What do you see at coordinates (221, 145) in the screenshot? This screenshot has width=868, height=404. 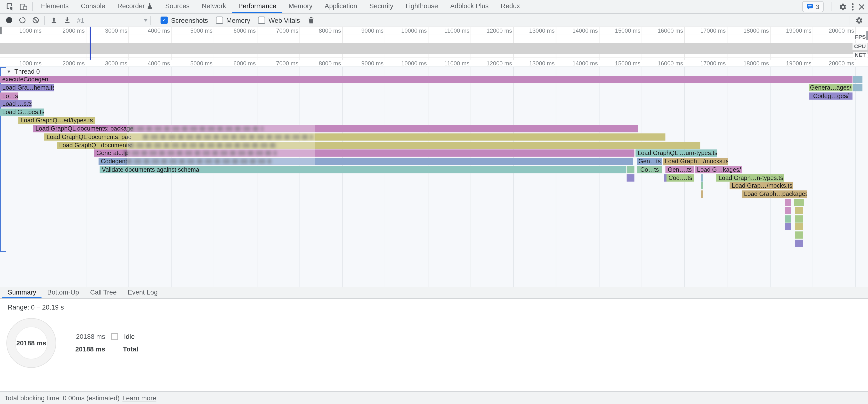 I see `redaction-overlay` at bounding box center [221, 145].